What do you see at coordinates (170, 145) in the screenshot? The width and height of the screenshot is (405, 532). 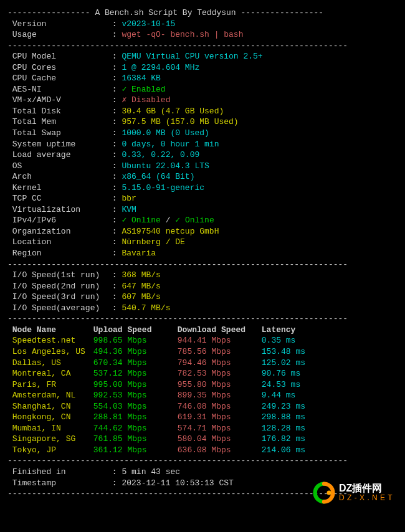 I see `uptime-value: 0 days, 0 hour 1 min` at bounding box center [170, 145].